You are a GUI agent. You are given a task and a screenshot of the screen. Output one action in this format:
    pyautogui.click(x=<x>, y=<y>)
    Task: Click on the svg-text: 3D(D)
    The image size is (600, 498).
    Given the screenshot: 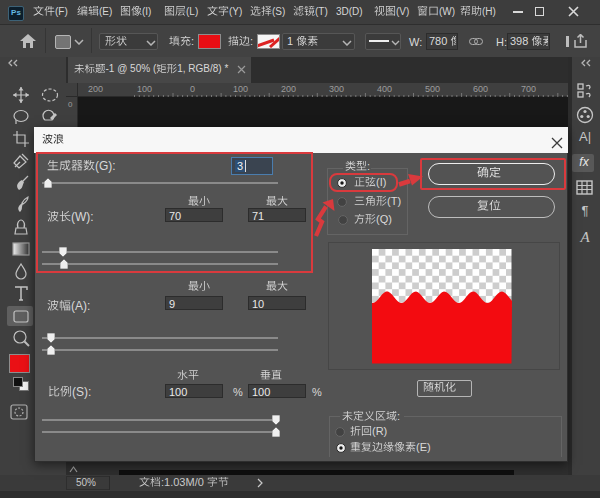 What is the action you would take?
    pyautogui.click(x=350, y=12)
    